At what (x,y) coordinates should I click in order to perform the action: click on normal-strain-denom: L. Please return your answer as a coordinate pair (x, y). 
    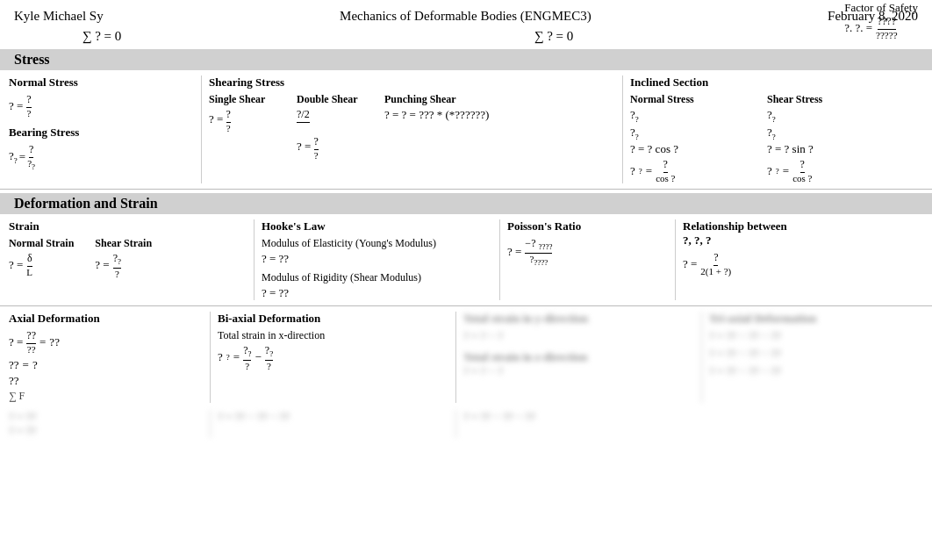
    Looking at the image, I should click on (30, 272).